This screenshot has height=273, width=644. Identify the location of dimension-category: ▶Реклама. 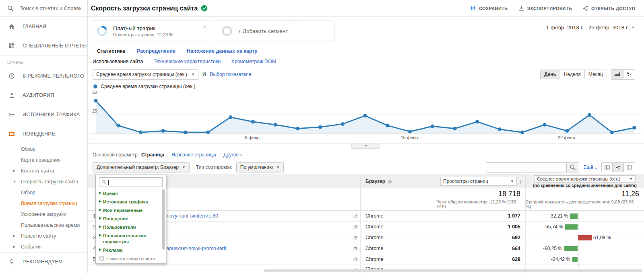
(133, 249).